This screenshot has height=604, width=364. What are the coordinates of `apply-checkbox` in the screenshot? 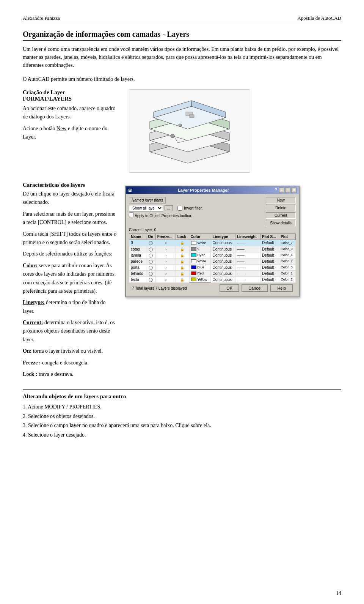 It's located at (131, 215).